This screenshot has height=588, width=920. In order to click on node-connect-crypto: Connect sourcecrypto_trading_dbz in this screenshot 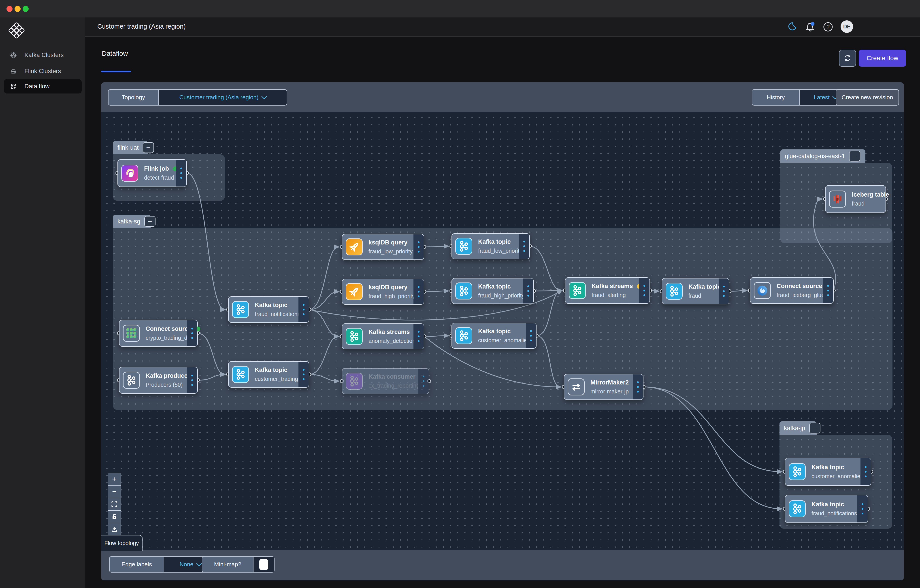, I will do `click(159, 333)`.